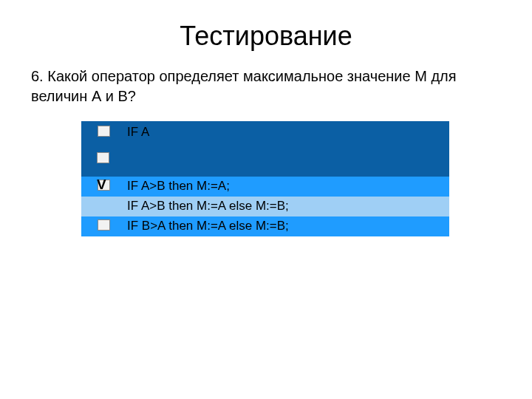 The width and height of the screenshot is (532, 399). What do you see at coordinates (287, 225) in the screenshot?
I see `option-label-4: IF B>A then M:=A else M:=B;` at bounding box center [287, 225].